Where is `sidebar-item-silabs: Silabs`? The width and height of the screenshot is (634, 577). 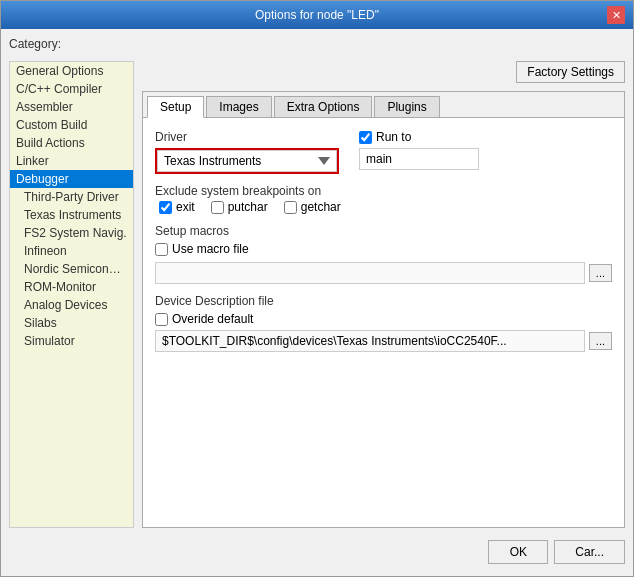 sidebar-item-silabs: Silabs is located at coordinates (72, 323).